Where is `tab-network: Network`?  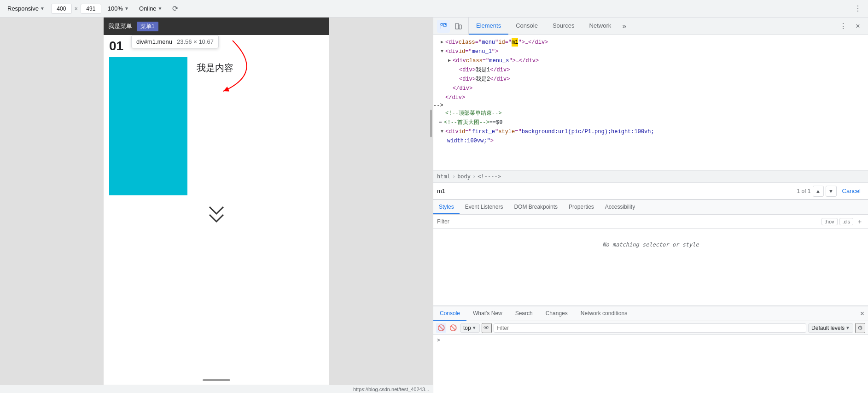 tab-network: Network is located at coordinates (600, 26).